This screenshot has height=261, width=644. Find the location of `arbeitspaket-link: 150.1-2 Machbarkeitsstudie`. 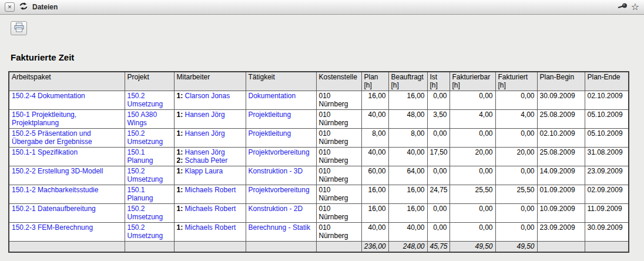

arbeitspaket-link: 150.1-2 Machbarkeitsstudie is located at coordinates (55, 190).